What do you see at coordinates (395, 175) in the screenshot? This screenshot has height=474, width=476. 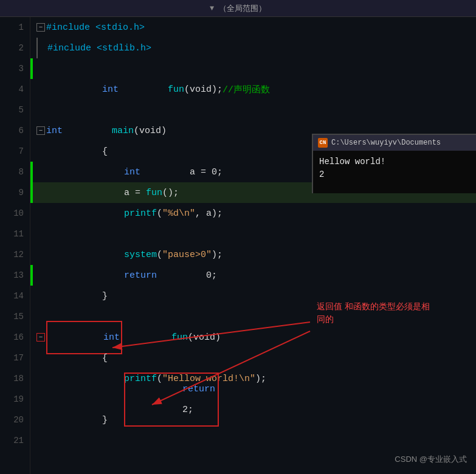 I see `terminal-output-line2: 2` at bounding box center [395, 175].